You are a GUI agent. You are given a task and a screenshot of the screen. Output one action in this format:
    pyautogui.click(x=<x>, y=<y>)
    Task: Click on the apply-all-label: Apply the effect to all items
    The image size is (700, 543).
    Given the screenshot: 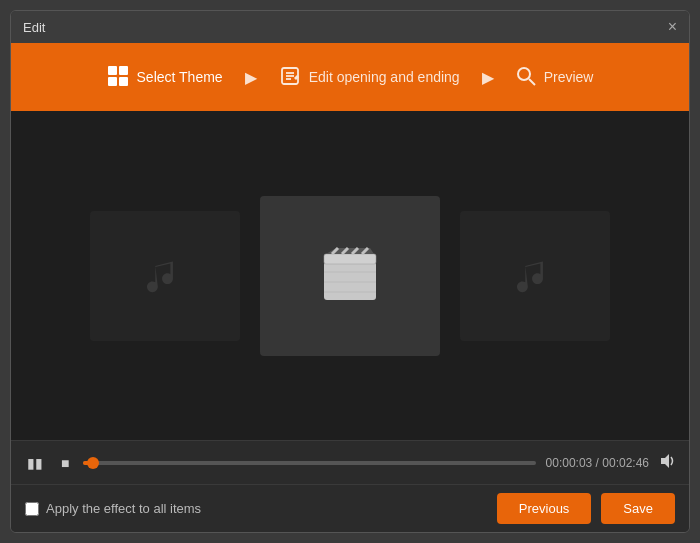 What is the action you would take?
    pyautogui.click(x=113, y=508)
    